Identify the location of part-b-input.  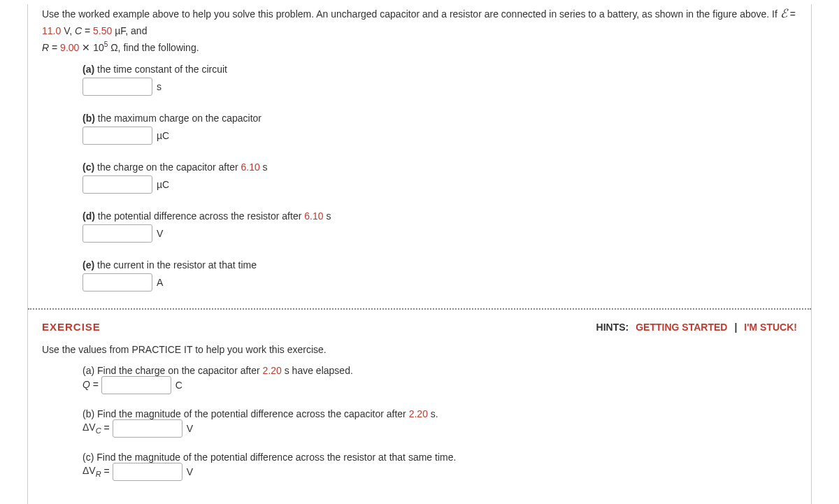
(117, 136).